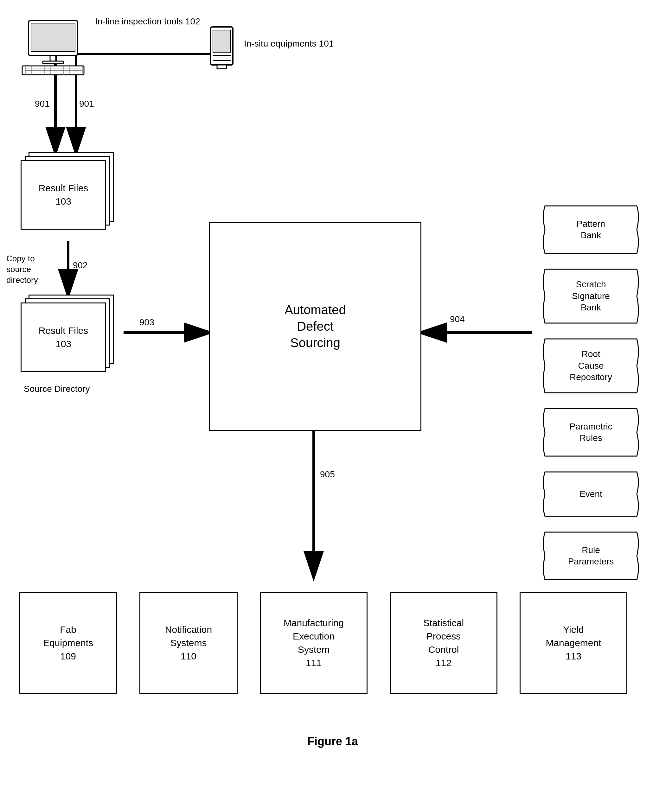 The width and height of the screenshot is (672, 789). What do you see at coordinates (189, 643) in the screenshot?
I see `notification-systems-box: NotificationSystems110` at bounding box center [189, 643].